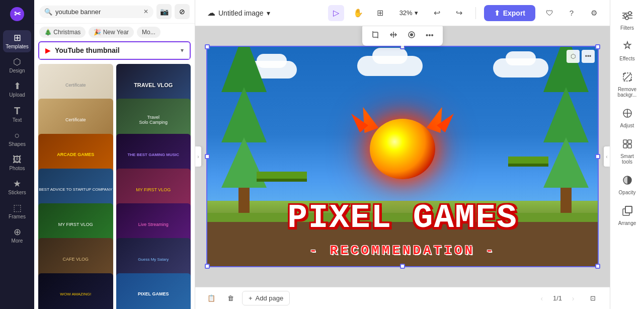 This screenshot has width=644, height=309. What do you see at coordinates (282, 177) in the screenshot?
I see `platform-left` at bounding box center [282, 177].